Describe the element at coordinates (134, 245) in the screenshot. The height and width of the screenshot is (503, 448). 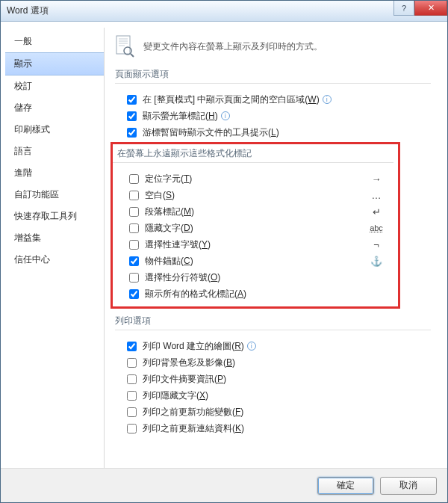
I see `checkbox-optional-hyphen` at that location.